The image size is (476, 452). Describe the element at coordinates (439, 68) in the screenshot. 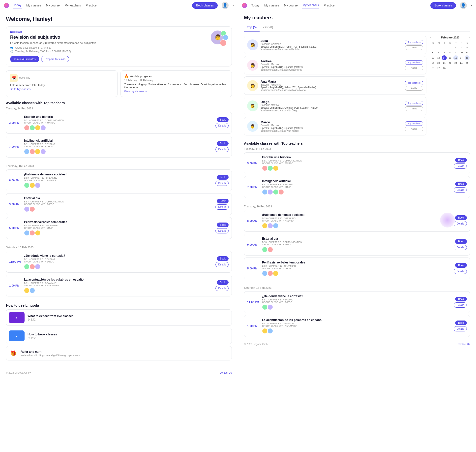

I see `calendar-day: 27` at that location.